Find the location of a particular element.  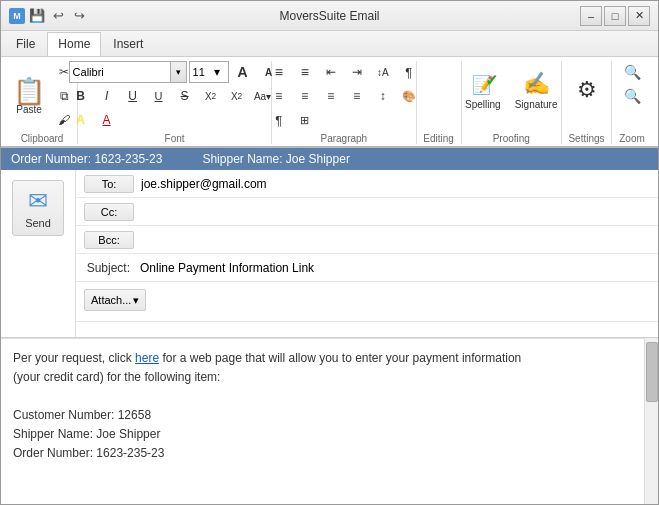

paste-label: Paste is located at coordinates (29, 110).